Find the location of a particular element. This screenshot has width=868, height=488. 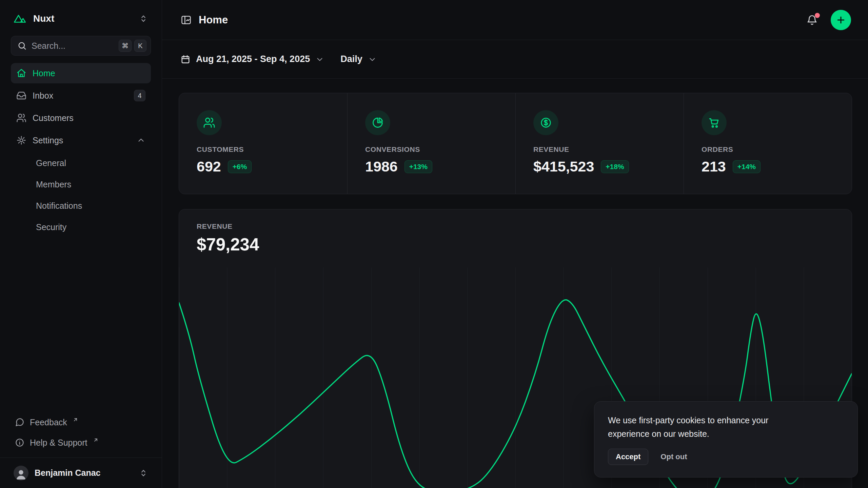

user-menu: Benjamin Canac is located at coordinates (81, 473).